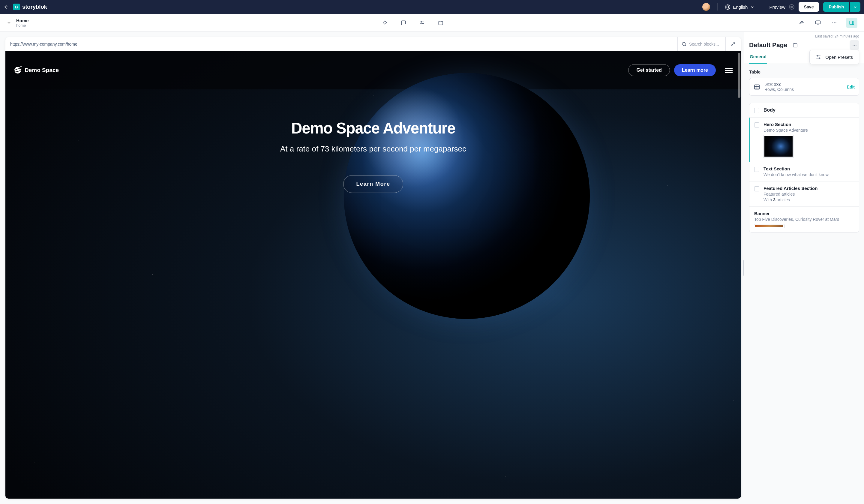 The height and width of the screenshot is (504, 864). Describe the element at coordinates (804, 268) in the screenshot. I see `properties-sidebar: Last saved: 24 minutes ago Default Page …` at that location.